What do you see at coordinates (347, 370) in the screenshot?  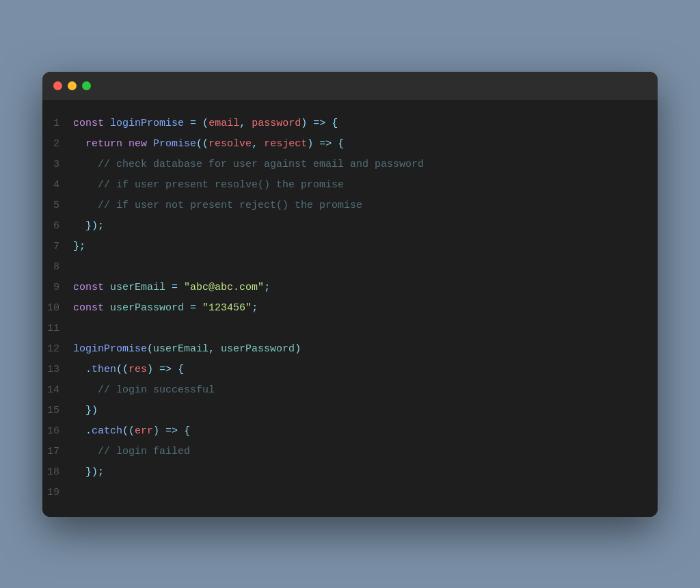 I see `code-line-13: 13 .then((res) => {` at bounding box center [347, 370].